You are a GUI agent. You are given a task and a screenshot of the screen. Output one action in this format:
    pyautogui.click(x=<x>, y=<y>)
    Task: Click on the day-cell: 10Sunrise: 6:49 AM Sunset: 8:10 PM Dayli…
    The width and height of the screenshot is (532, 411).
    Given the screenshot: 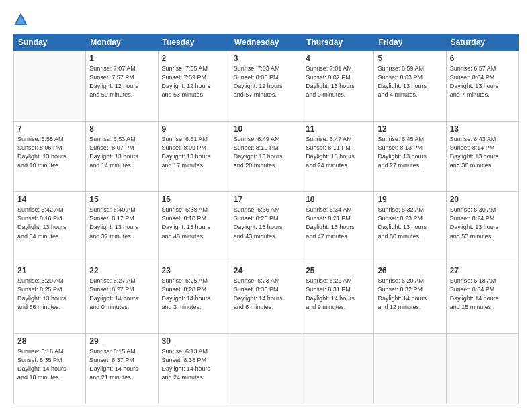 What is the action you would take?
    pyautogui.click(x=266, y=157)
    